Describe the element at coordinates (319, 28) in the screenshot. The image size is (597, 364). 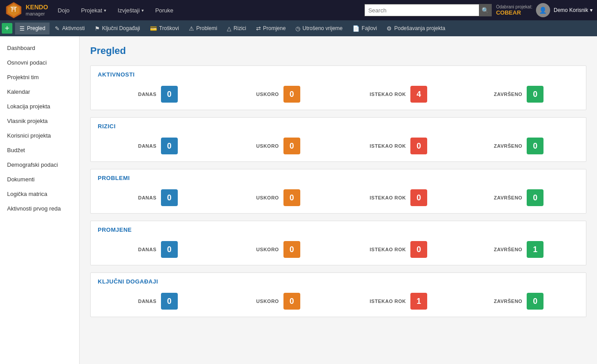
I see `sec-nav-utroseno: ◷ Utrošeno vrijeme` at that location.